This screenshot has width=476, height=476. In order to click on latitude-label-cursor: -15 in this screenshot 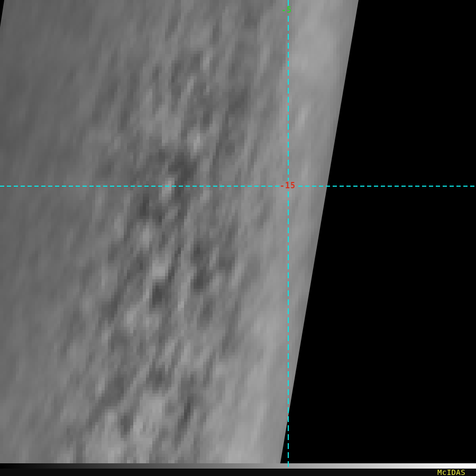, I will do `click(288, 186)`.